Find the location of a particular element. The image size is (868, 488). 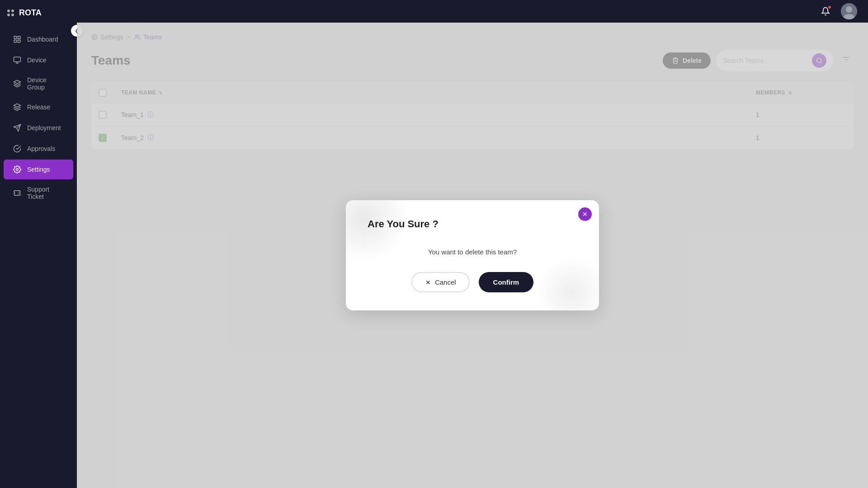

app-logo: ROTA is located at coordinates (38, 13).